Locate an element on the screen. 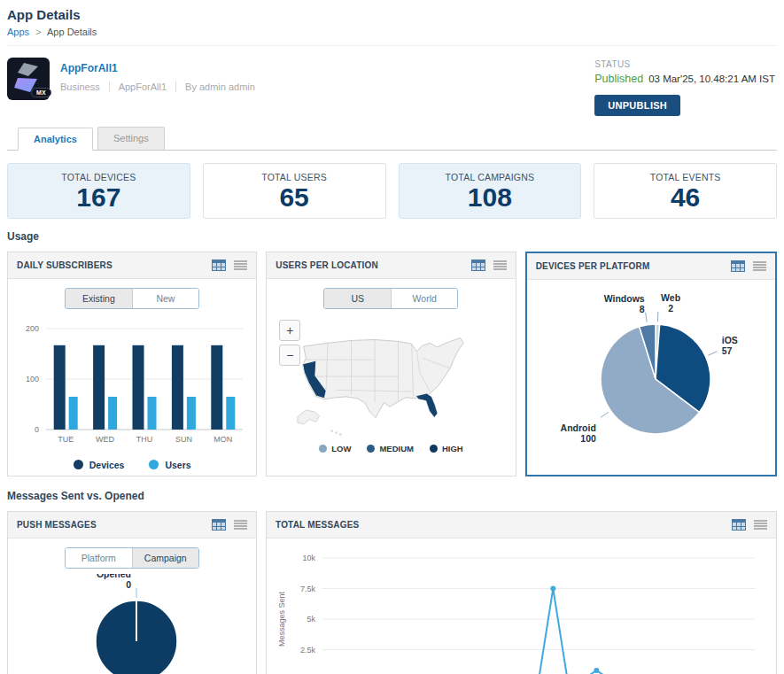 This screenshot has height=674, width=784. app-info-bar: MX AppForAll1 Business AppForAll1 By adm… is located at coordinates (392, 85).